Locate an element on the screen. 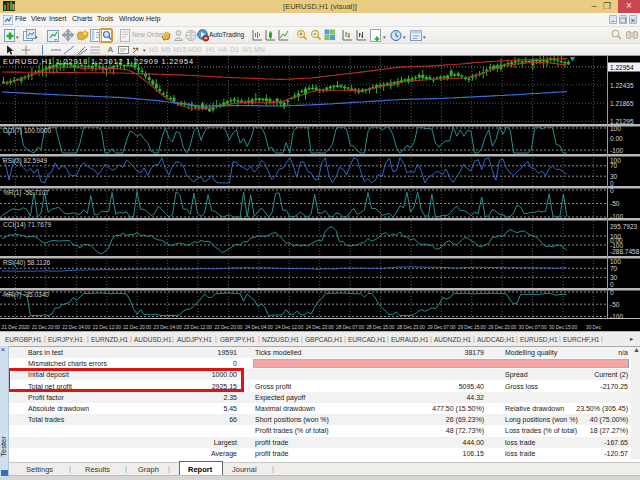 Image resolution: width=640 pixels, height=480 pixels. svg-text: 29 Dec 23:00 is located at coordinates (502, 327).